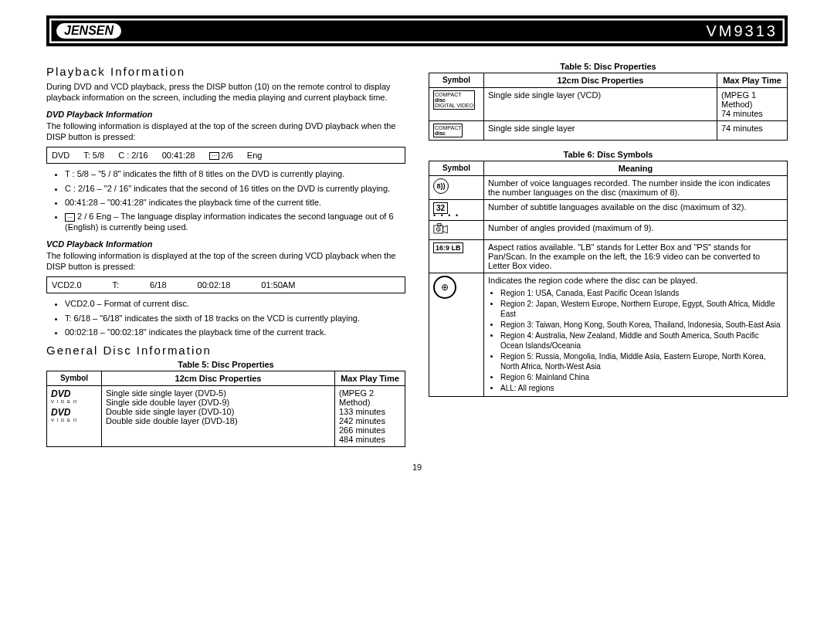  What do you see at coordinates (225, 201) in the screenshot?
I see `dvd-bullet-list: T : 5/8 – "5 / 8" indicates the fifth of…` at bounding box center [225, 201].